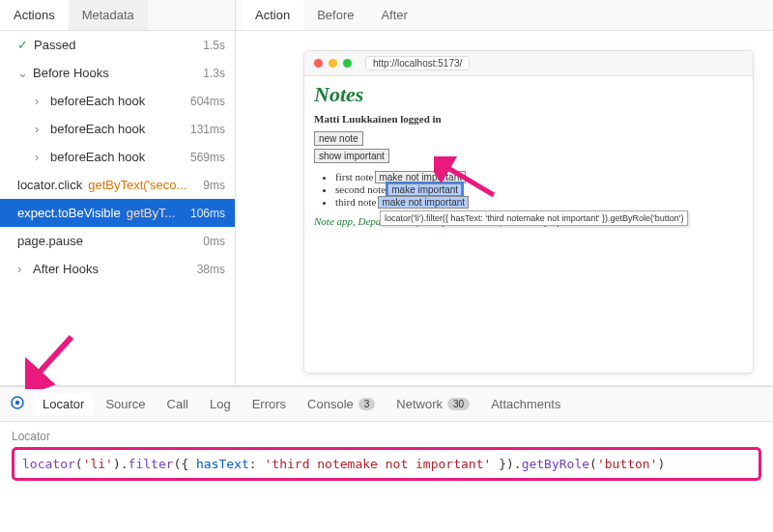  What do you see at coordinates (64, 404) in the screenshot?
I see `tab-locator: Locator` at bounding box center [64, 404].